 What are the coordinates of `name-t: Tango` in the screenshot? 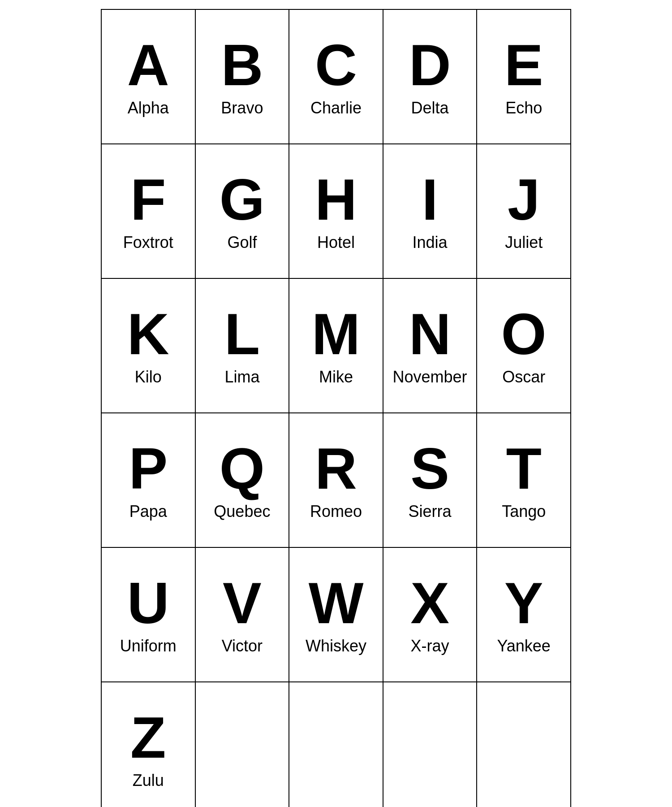 It's located at (524, 512).